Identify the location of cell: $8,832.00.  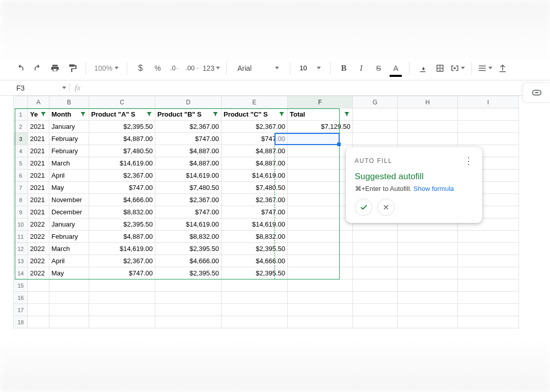
(255, 237).